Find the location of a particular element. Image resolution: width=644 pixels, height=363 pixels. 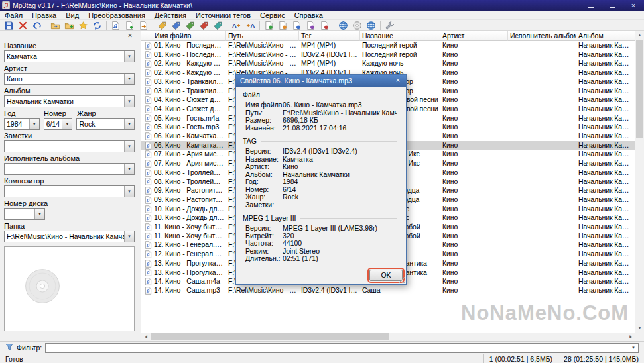

filter-bar: Фильтр: ▼ is located at coordinates (322, 347).